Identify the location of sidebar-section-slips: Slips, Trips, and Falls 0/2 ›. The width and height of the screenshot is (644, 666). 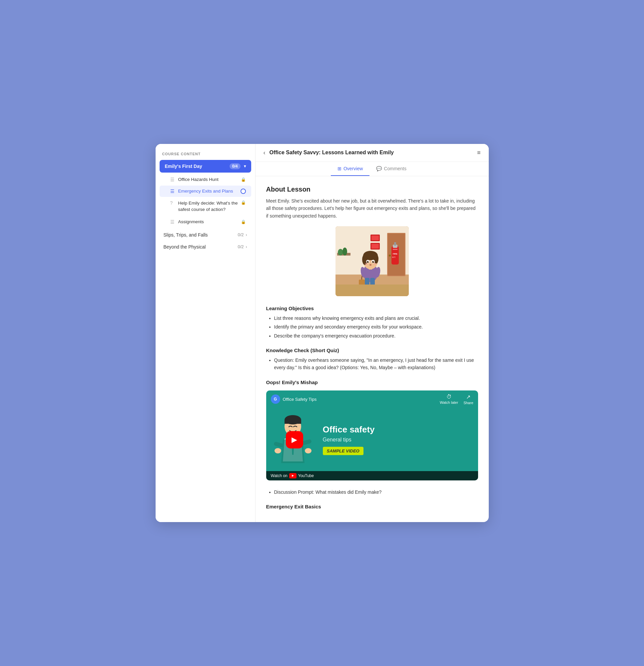
(205, 235).